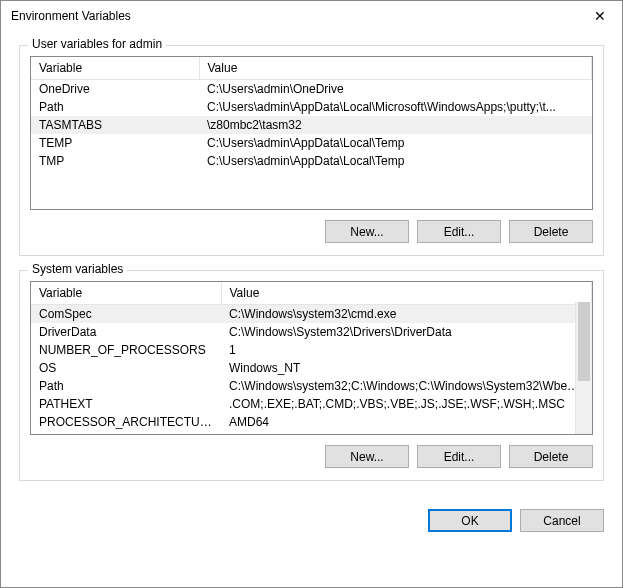 This screenshot has height=588, width=623. I want to click on cell-variable: TASMTABS, so click(115, 125).